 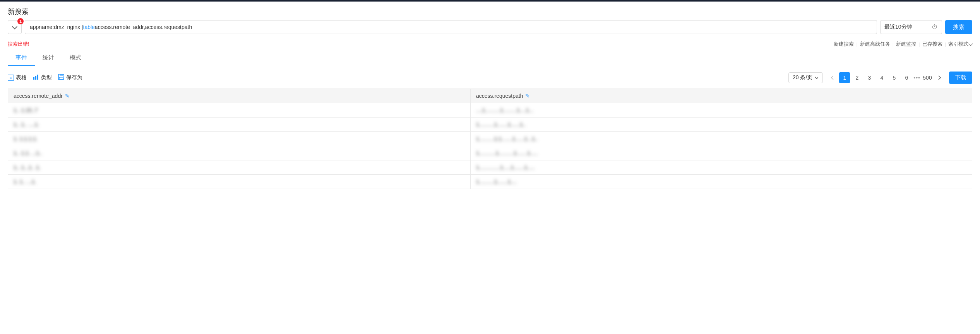 I want to click on chart-type-button: 类型, so click(x=43, y=78).